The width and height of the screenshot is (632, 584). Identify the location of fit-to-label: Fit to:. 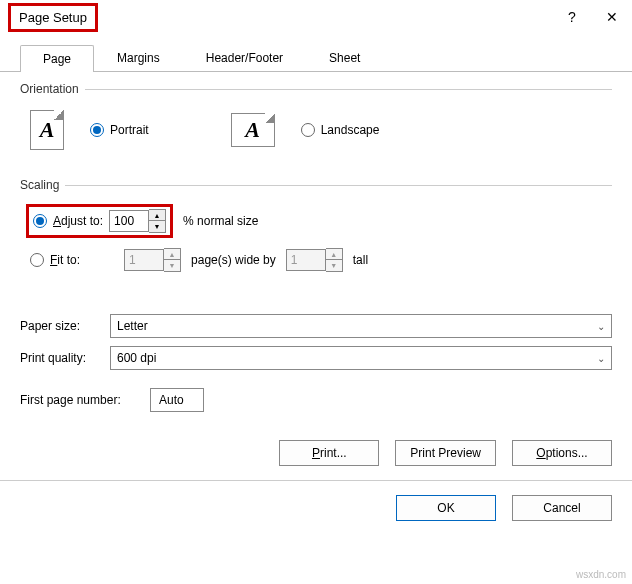
(65, 260).